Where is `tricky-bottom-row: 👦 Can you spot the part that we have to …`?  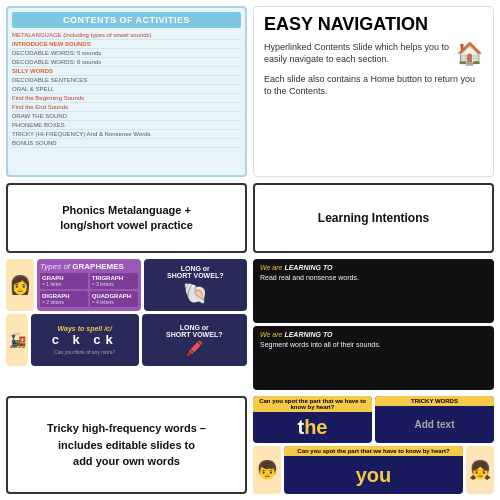
tricky-bottom-row: 👦 Can you spot the part that we have to … is located at coordinates (374, 470).